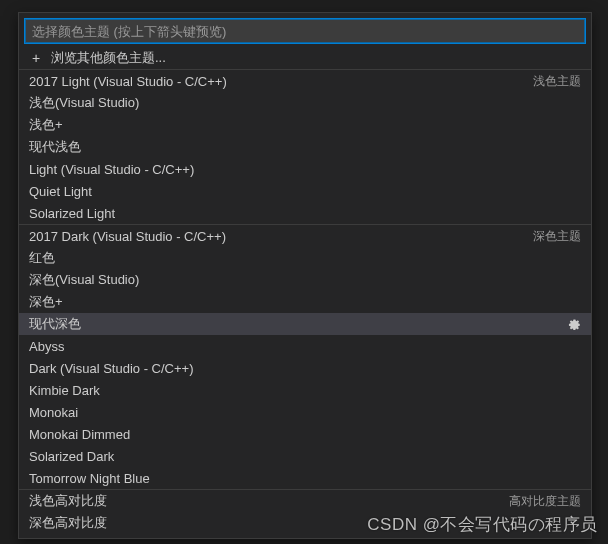 The width and height of the screenshot is (608, 544). Describe the element at coordinates (305, 191) in the screenshot. I see `theme-item: Quiet Light` at that location.